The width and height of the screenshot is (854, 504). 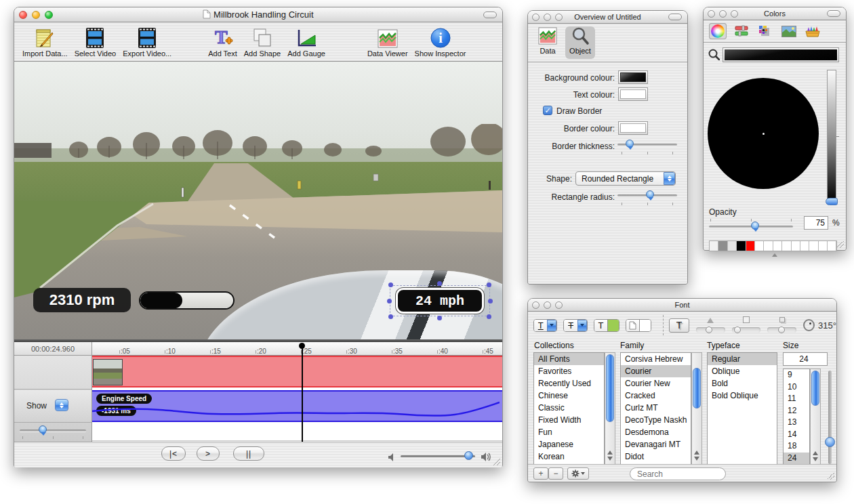 I want to click on size-item: 18, so click(x=796, y=446).